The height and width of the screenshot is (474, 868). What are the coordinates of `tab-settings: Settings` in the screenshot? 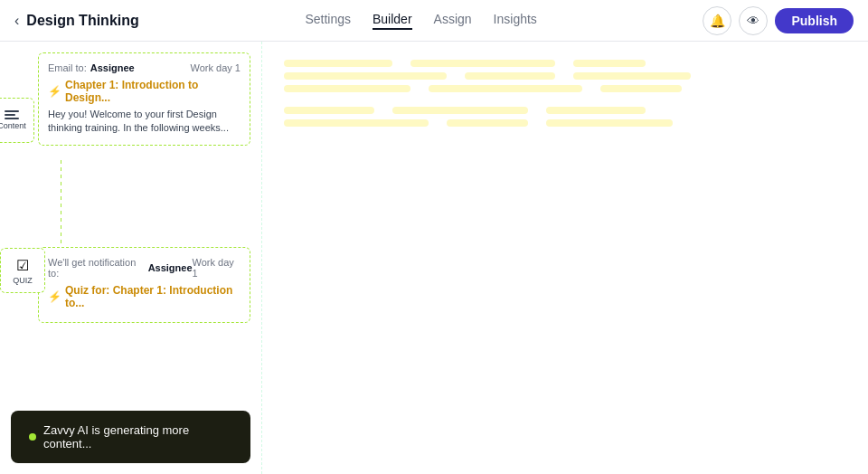 It's located at (327, 21).